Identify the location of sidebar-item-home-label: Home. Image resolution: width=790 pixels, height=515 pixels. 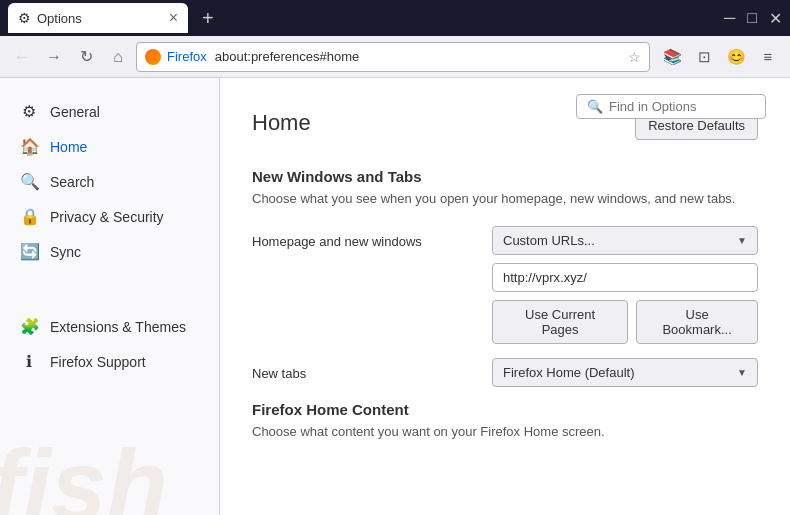
(68, 147).